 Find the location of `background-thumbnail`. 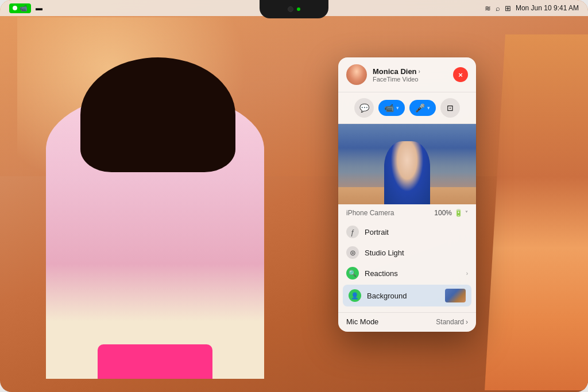

background-thumbnail is located at coordinates (455, 296).